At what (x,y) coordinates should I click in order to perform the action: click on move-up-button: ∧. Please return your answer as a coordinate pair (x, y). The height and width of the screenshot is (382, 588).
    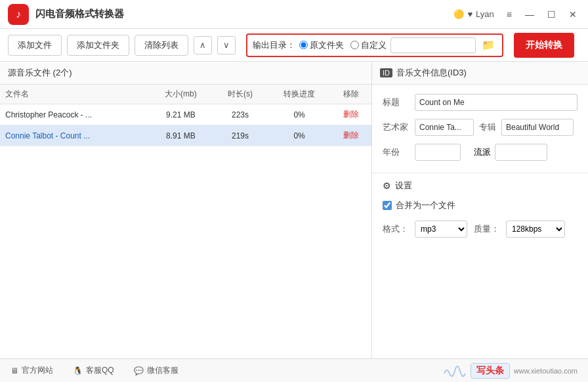
    Looking at the image, I should click on (203, 45).